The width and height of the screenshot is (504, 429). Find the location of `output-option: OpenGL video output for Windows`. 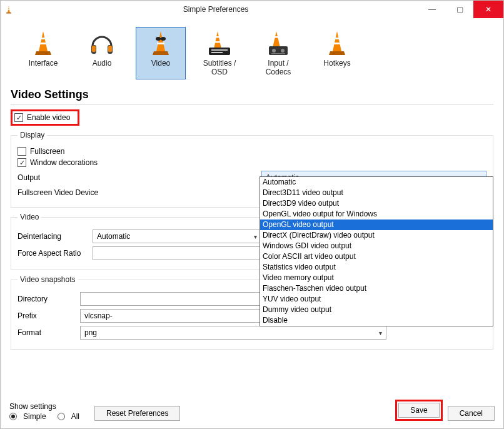

output-option: OpenGL video output for Windows is located at coordinates (376, 214).